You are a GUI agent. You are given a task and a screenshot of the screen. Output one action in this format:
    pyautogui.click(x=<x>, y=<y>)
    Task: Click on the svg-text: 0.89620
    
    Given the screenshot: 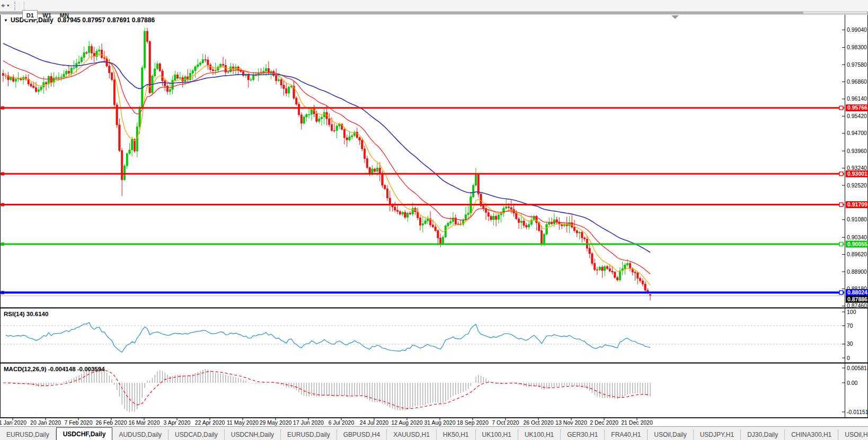 What is the action you would take?
    pyautogui.click(x=857, y=254)
    